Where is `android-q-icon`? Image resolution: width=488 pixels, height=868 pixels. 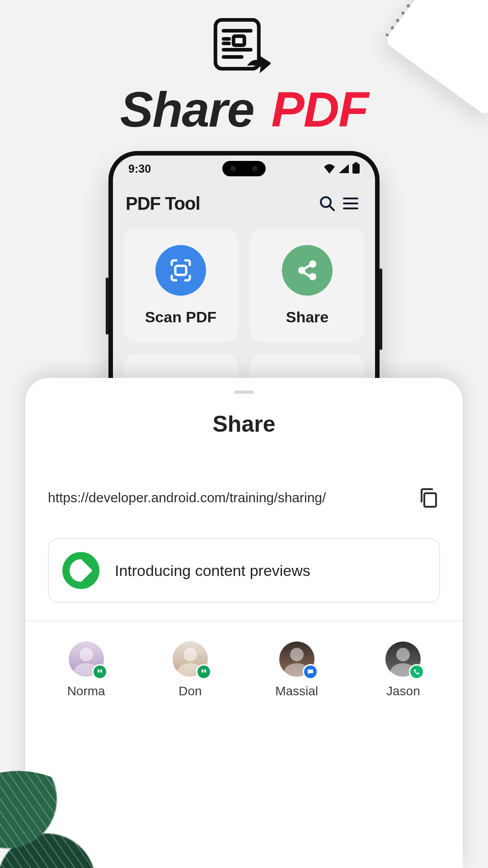
android-q-icon is located at coordinates (81, 571).